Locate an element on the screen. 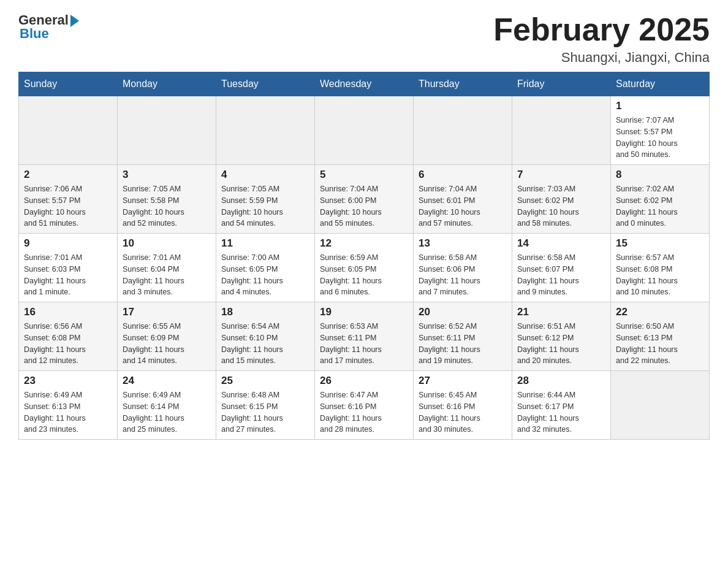  calendar-cell: 24Sunrise: 6:49 AM Sunset: 6:14 PM Dayli… is located at coordinates (167, 405).